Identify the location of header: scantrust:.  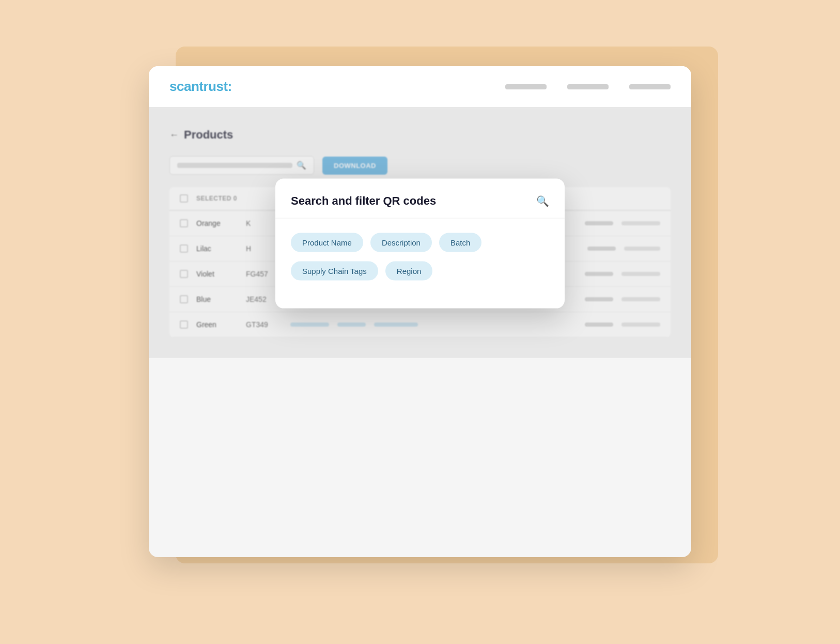
(420, 87).